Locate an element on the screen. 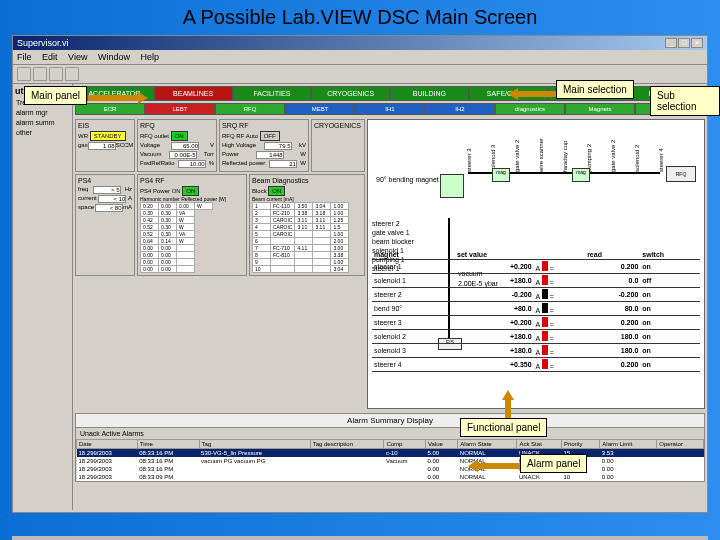 This screenshot has height=540, width=720. alarm-row: 18.299/200308:33:09 PM0.00NORMALUNACK100… is located at coordinates (390, 477).